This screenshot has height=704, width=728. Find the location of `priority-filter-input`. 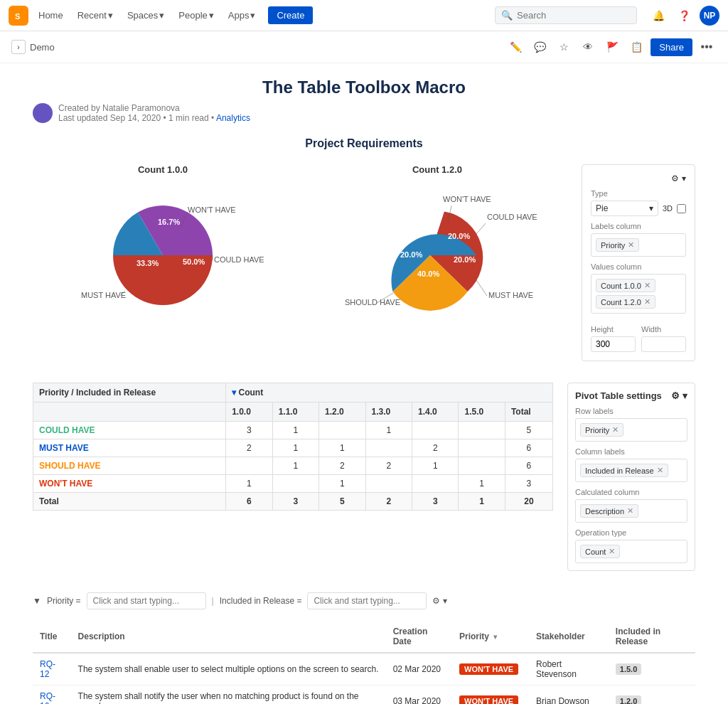

priority-filter-input is located at coordinates (146, 601).